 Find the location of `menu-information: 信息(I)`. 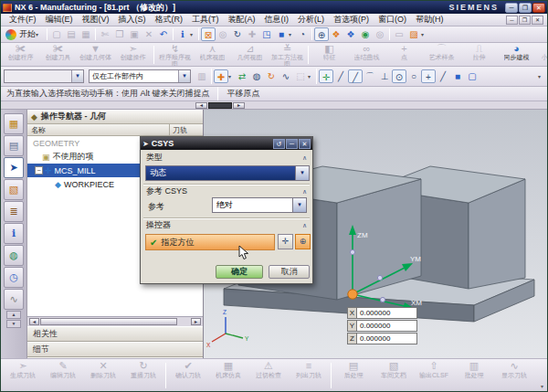

menu-information: 信息(I) is located at coordinates (278, 20).